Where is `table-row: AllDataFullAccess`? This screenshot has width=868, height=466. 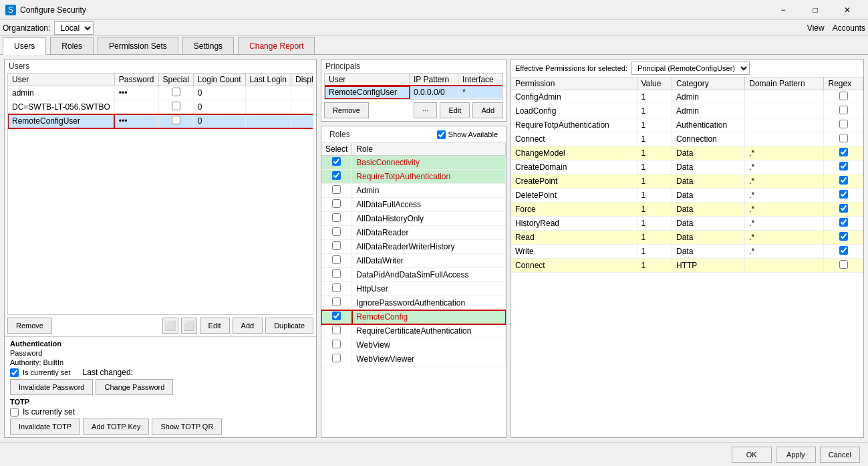
table-row: AllDataFullAccess is located at coordinates (414, 205).